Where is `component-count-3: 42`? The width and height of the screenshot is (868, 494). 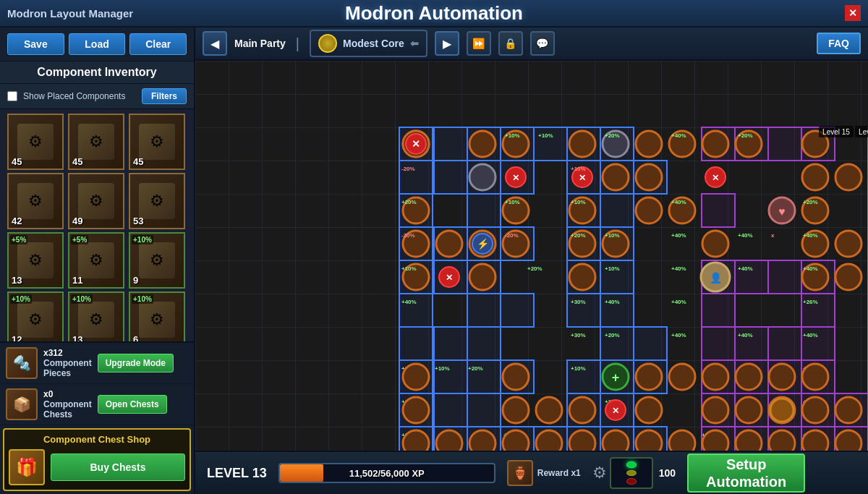 component-count-3: 42 is located at coordinates (17, 221).